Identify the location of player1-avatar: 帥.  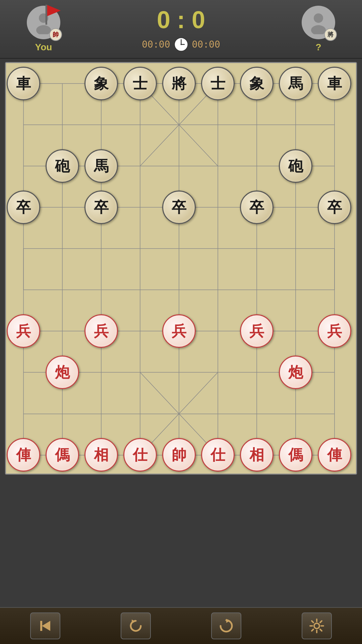
(44, 22).